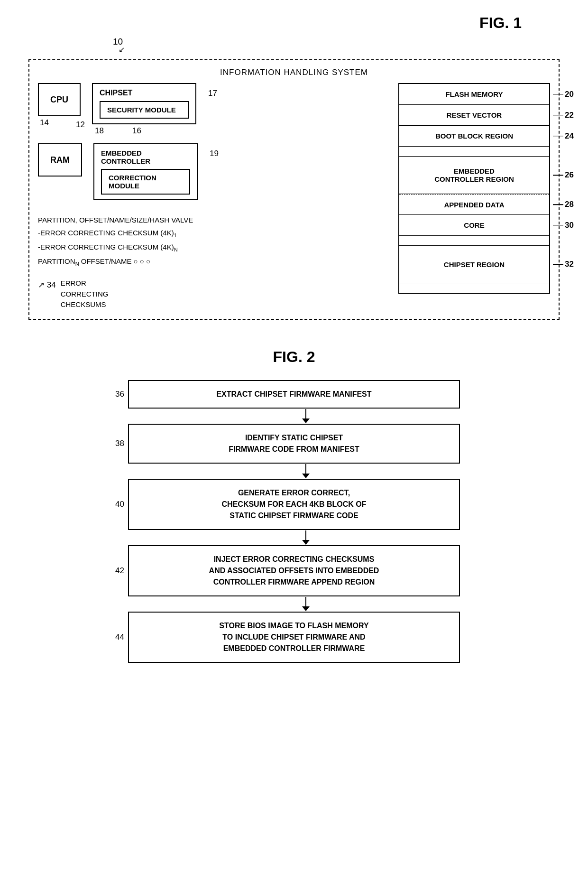 The width and height of the screenshot is (588, 874). I want to click on ref-32: 32, so click(569, 264).